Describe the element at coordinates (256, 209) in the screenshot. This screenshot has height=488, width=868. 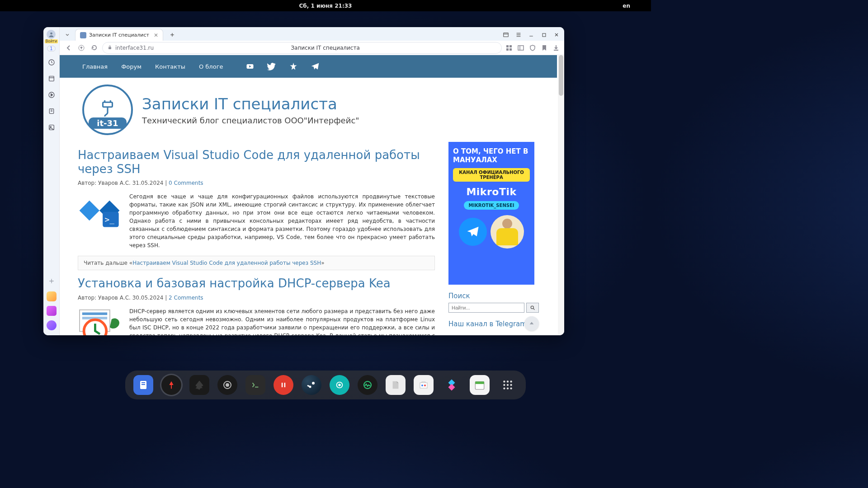
I see `article: Настраиваем Visual Studio Code для удале…` at that location.